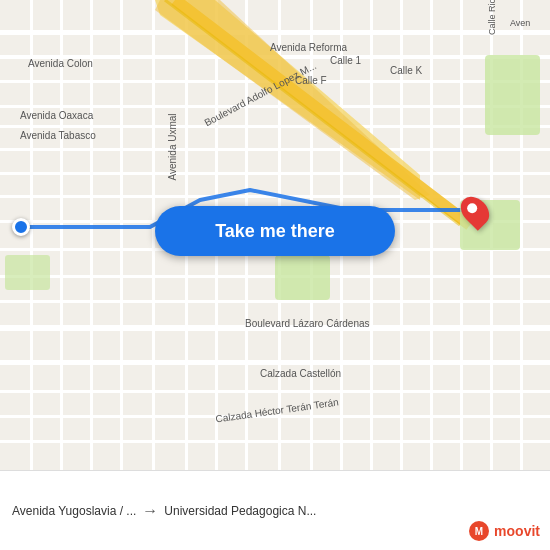  Describe the element at coordinates (74, 511) in the screenshot. I see `origin-label: Avenida Yugoslavia / ...` at that location.